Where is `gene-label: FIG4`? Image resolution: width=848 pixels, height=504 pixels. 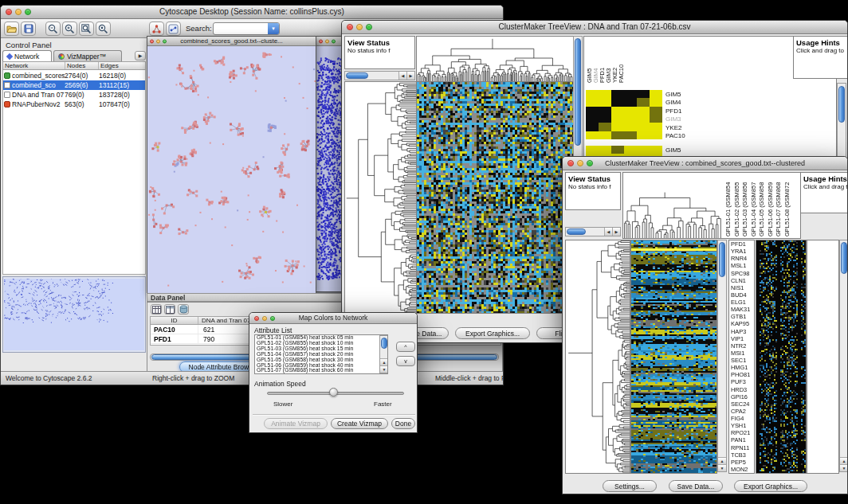 gene-label: FIG4 is located at coordinates (743, 419).